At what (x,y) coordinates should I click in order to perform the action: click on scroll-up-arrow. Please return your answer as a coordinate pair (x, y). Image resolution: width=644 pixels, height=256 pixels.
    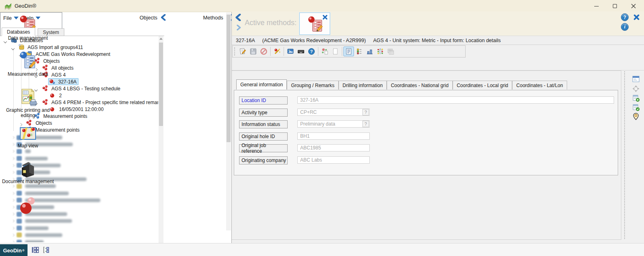
    Looking at the image, I should click on (161, 38).